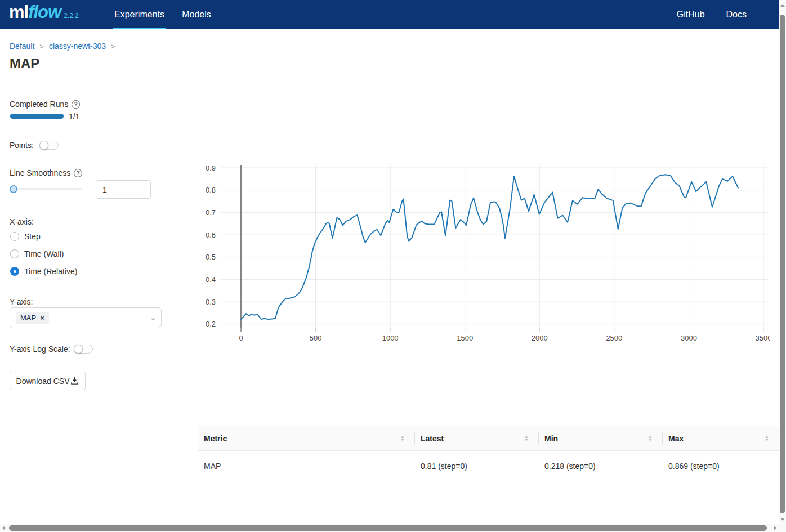  I want to click on cell-max-value: 0.869 (step=0), so click(721, 466).